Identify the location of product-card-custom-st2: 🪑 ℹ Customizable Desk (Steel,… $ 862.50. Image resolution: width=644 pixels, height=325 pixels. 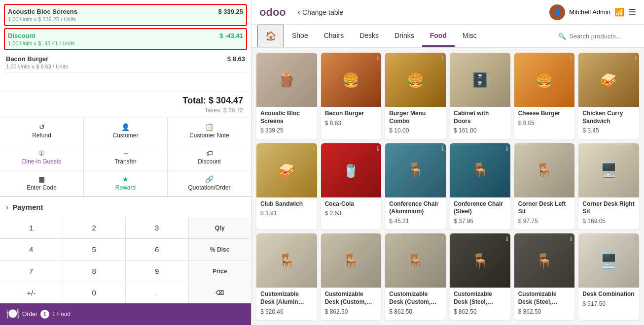
(544, 277).